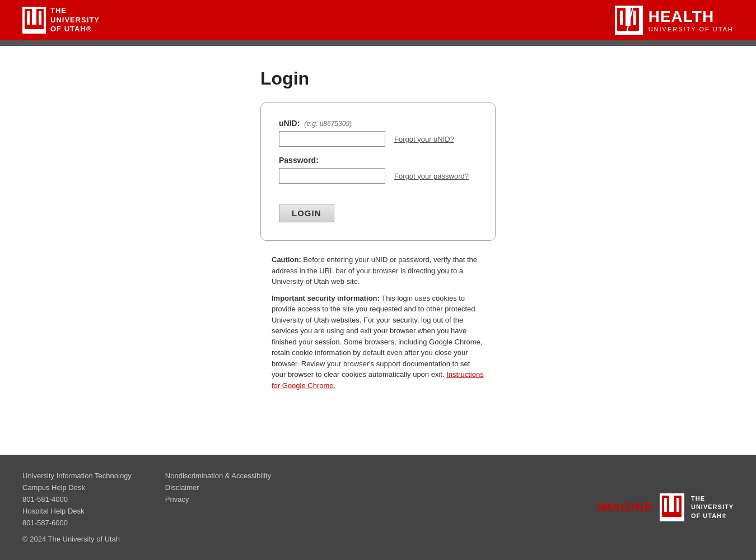 The width and height of the screenshot is (756, 560). Describe the element at coordinates (77, 507) in the screenshot. I see `footer-col-1: University Information Technology Campus…` at that location.